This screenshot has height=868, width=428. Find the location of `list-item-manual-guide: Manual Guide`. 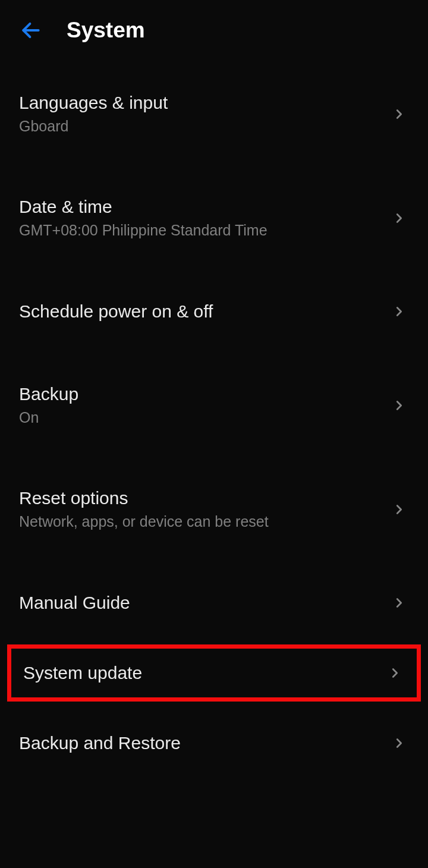

list-item-manual-guide: Manual Guide is located at coordinates (214, 603).